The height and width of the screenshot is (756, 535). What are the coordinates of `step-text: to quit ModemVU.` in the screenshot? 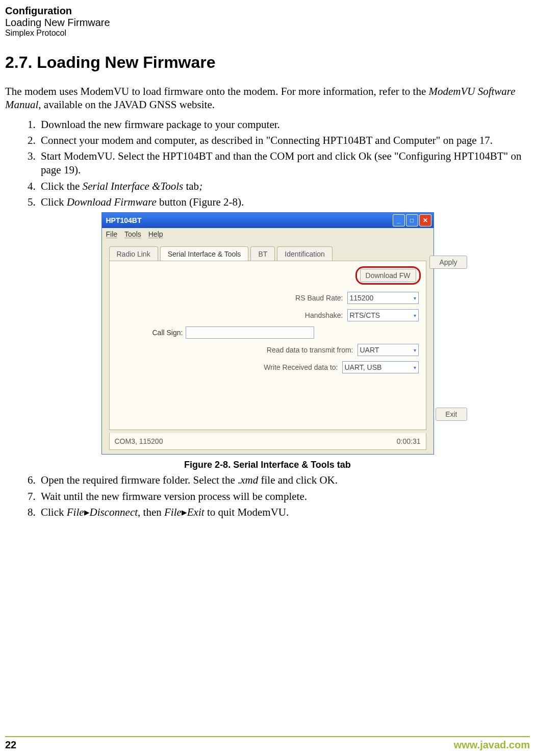 It's located at (247, 512).